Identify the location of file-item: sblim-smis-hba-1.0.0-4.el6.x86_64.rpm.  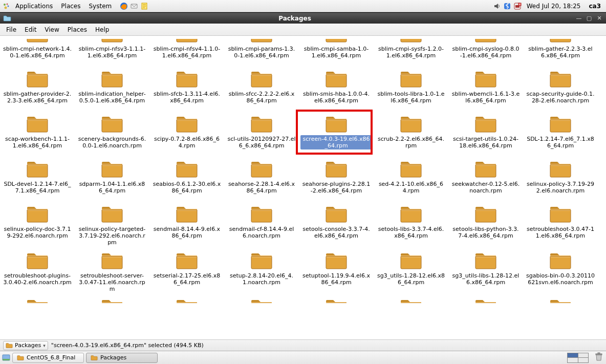
(336, 90).